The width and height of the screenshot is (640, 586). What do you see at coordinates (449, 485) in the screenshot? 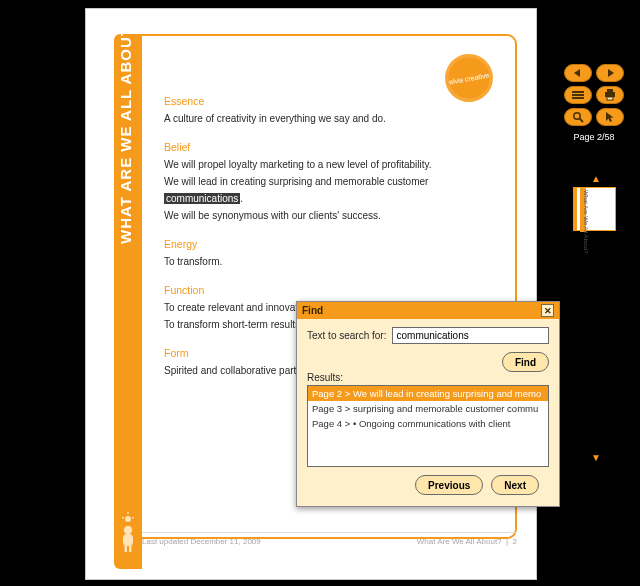
I see `previous-button: Previous` at bounding box center [449, 485].